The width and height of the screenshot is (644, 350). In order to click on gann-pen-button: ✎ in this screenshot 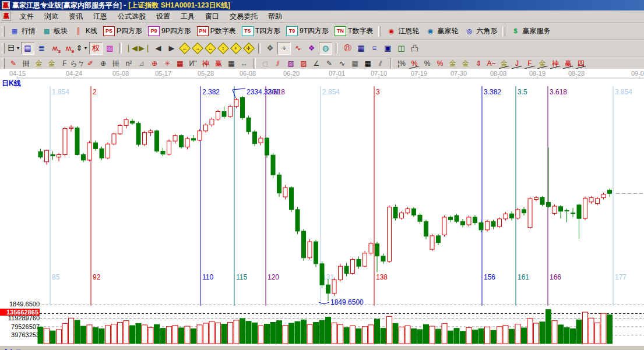, I will do `click(13, 63)`.